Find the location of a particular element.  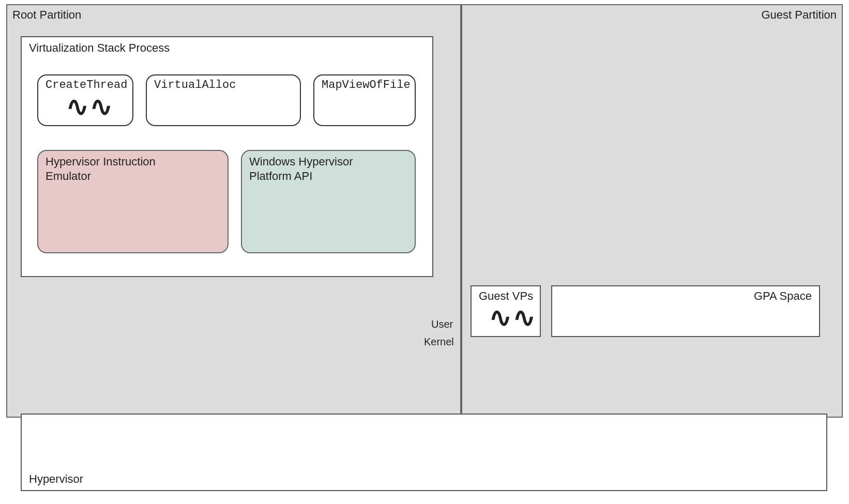

guest-partition-title: Guest Partition is located at coordinates (799, 15).